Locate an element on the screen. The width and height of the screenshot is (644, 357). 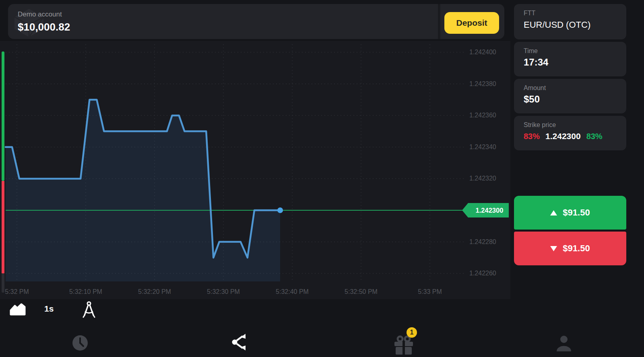
current-price-dot is located at coordinates (280, 210).